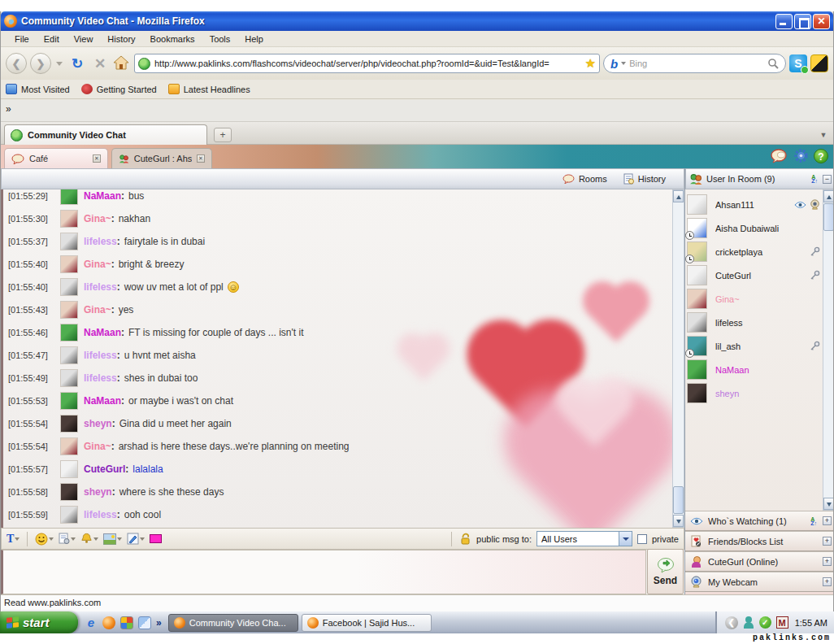  What do you see at coordinates (16, 63) in the screenshot?
I see `back-button: ❮` at bounding box center [16, 63].